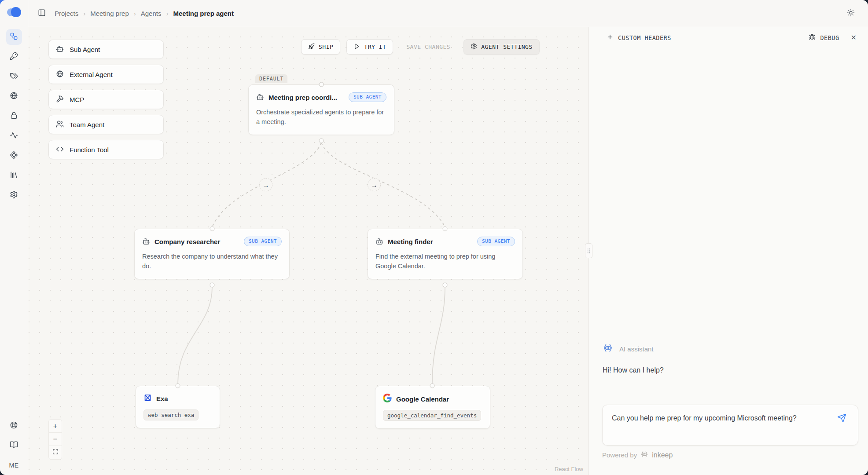  What do you see at coordinates (14, 156) in the screenshot?
I see `sidebar-item-components` at bounding box center [14, 156].